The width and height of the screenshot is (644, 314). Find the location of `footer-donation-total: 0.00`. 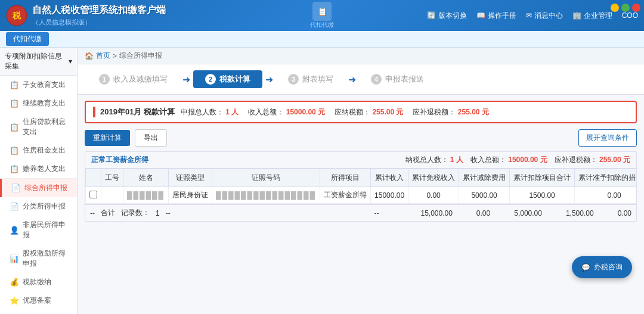

footer-donation-total: 0.00 is located at coordinates (625, 213).